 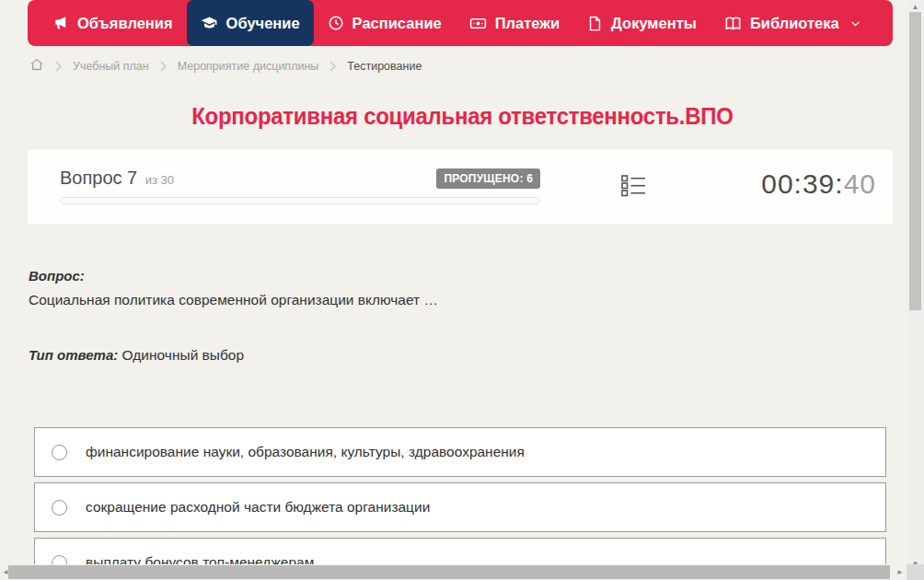 I want to click on breadcrumb-item-discipline-event: Мероприятие дисциплины, so click(x=248, y=66).